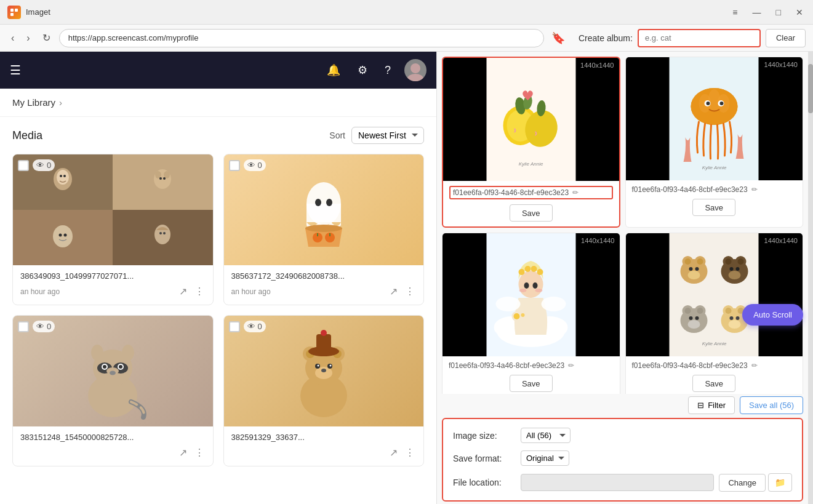  I want to click on image-size-label: Image size:, so click(487, 436).